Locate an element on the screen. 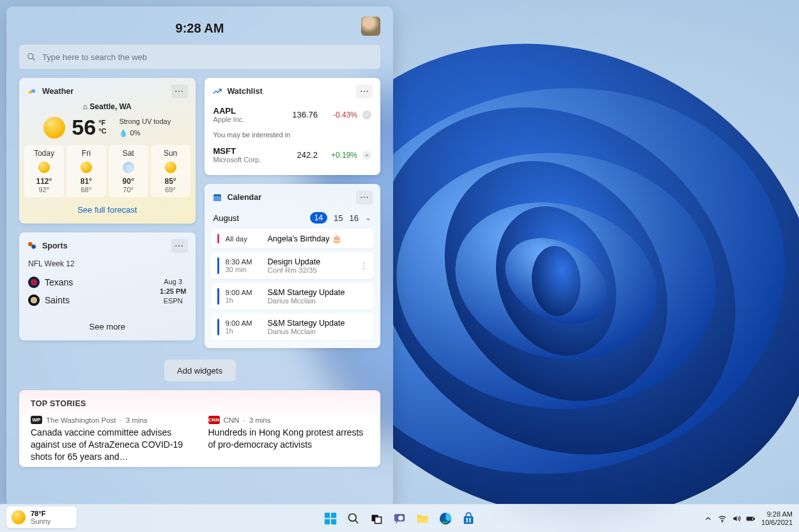  see-full-forecast-link: See full forecast is located at coordinates (107, 211).